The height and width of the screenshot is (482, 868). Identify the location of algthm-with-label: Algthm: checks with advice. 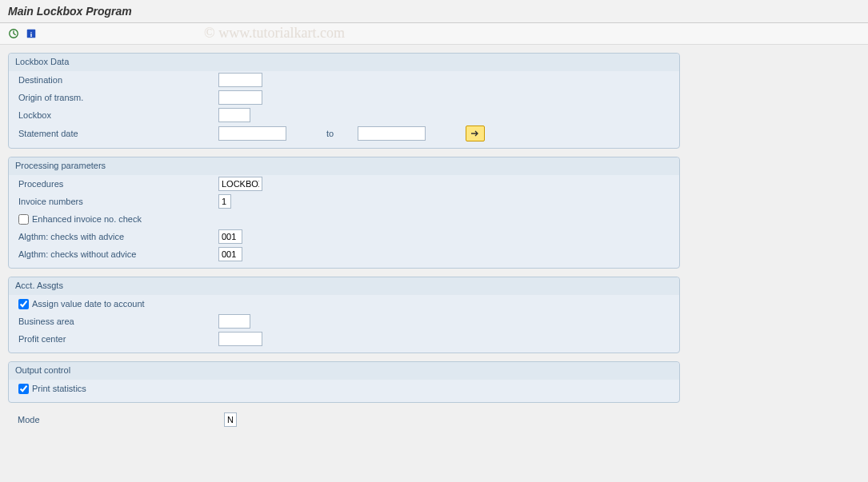
(118, 237).